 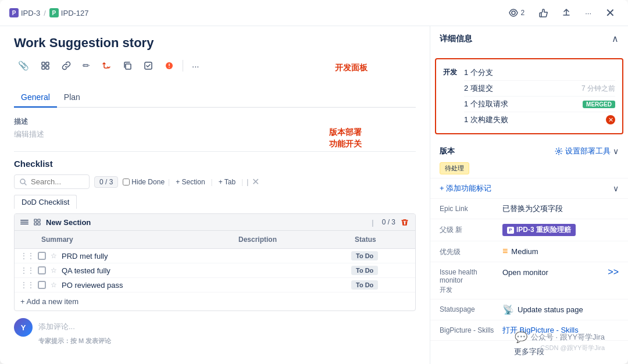 I want to click on share-button, so click(x=566, y=13).